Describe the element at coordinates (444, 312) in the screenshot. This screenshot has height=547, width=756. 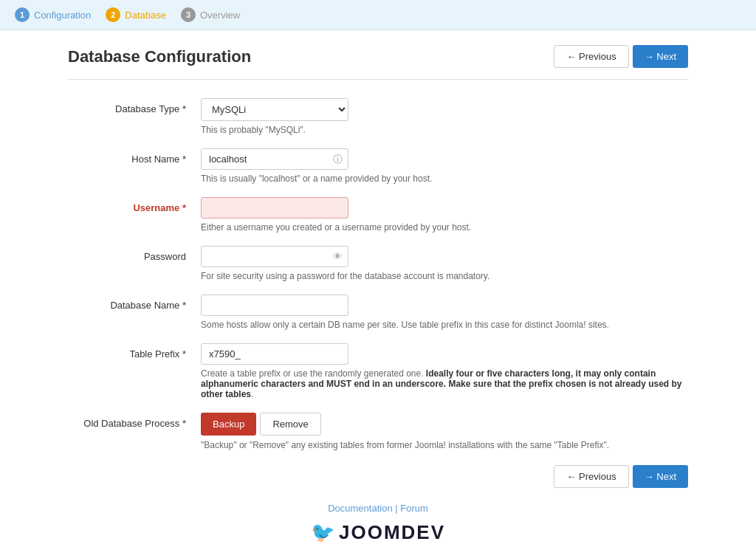
I see `database-name-field: Some hosts allow only a certain DB name …` at that location.